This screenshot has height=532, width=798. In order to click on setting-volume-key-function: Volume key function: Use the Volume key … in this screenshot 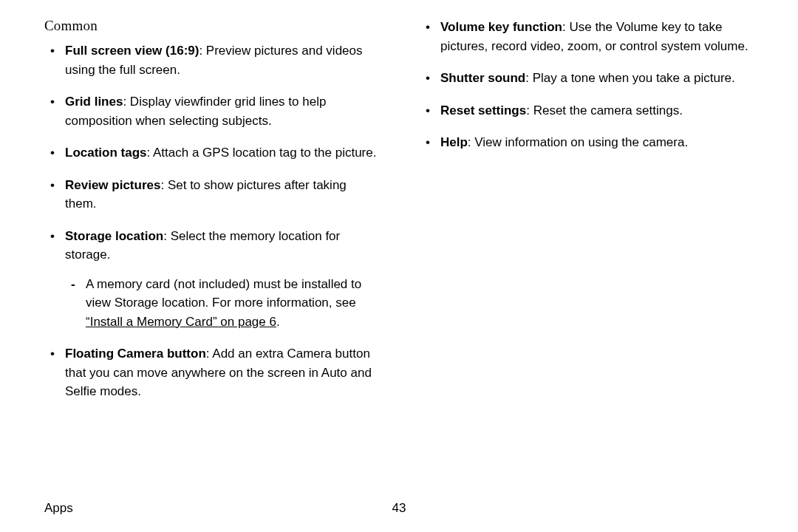, I will do `click(587, 37)`.